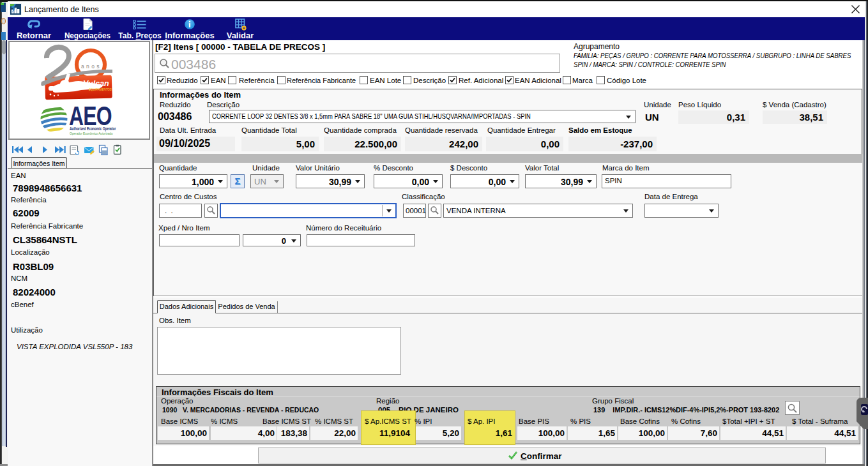 Image resolution: width=868 pixels, height=466 pixels. I want to click on svg-text: Authorized Economic Operator, so click(93, 129).